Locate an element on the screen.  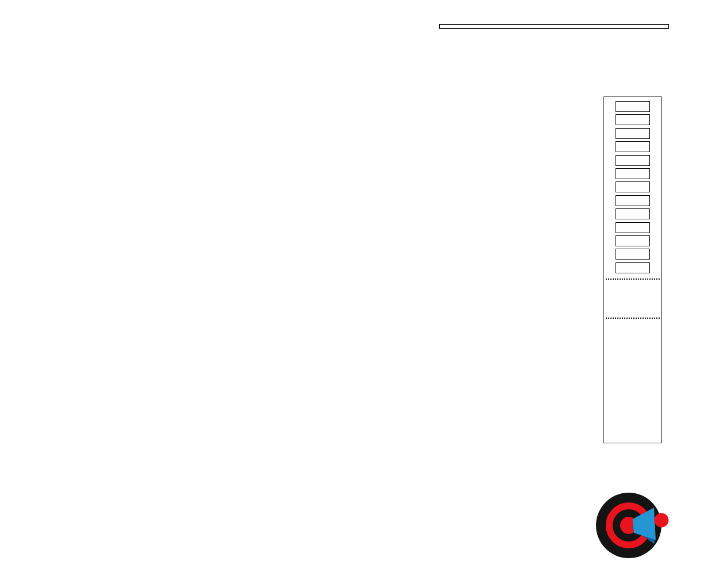
earthquake-info-box is located at coordinates (554, 26).